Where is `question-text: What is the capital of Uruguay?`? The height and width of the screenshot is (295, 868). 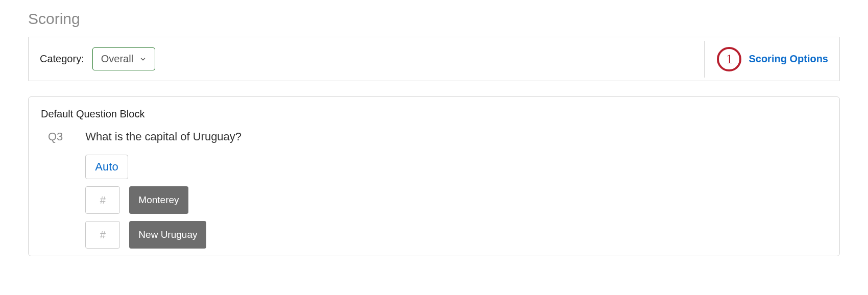 question-text: What is the capital of Uruguay? is located at coordinates (456, 137).